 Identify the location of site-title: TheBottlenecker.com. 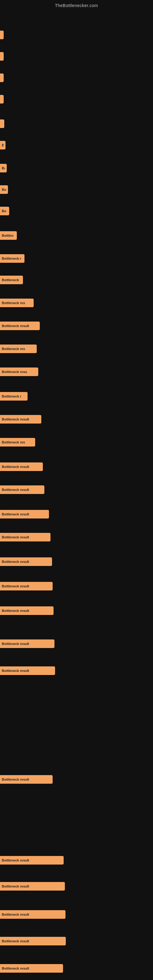
(76, 5).